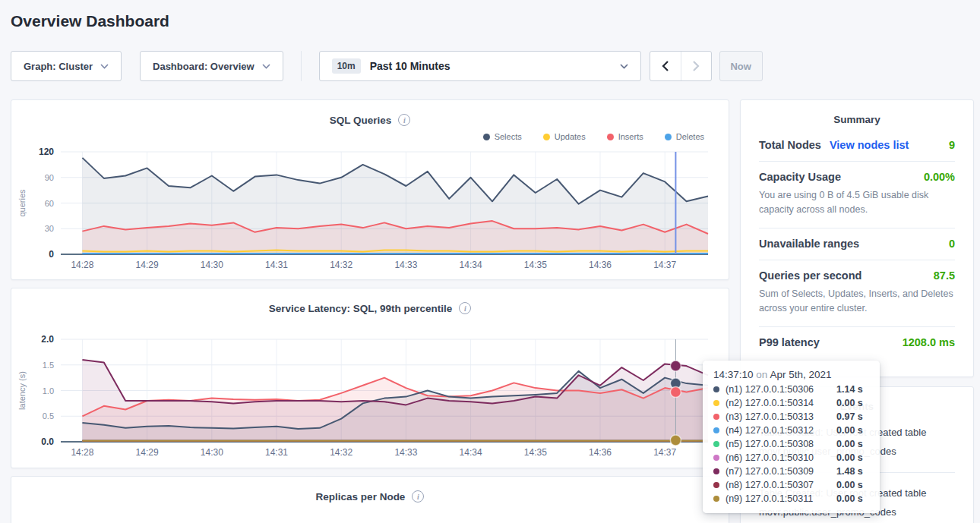 The image size is (980, 523). What do you see at coordinates (495, 21) in the screenshot?
I see `page-title: Overview Dashboard` at bounding box center [495, 21].